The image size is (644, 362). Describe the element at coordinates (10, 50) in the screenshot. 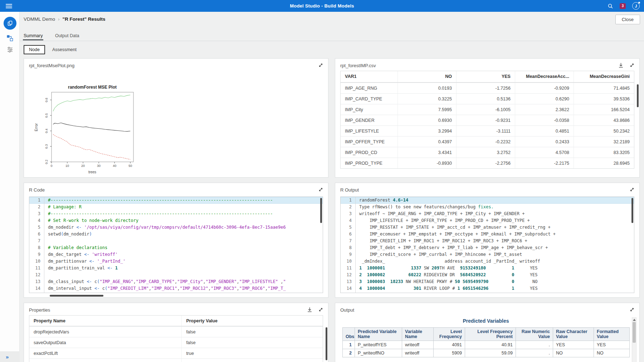

I see `sidebar-item-compare` at that location.